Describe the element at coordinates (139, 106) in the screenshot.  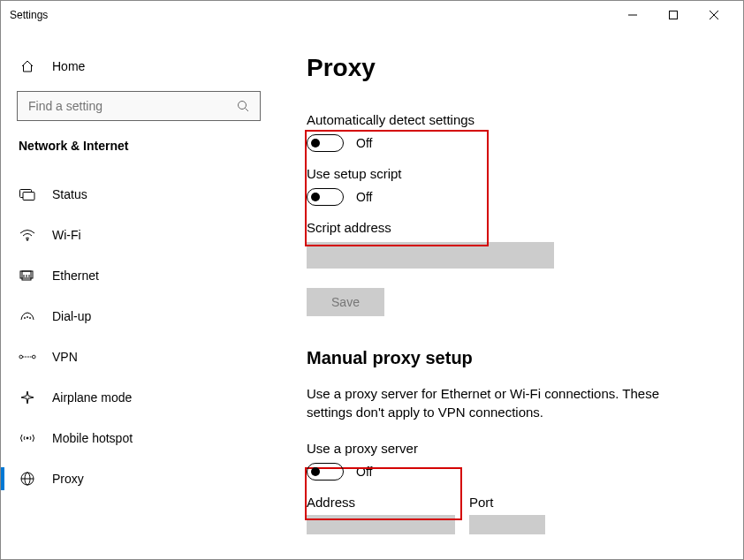
I see `search-input` at that location.